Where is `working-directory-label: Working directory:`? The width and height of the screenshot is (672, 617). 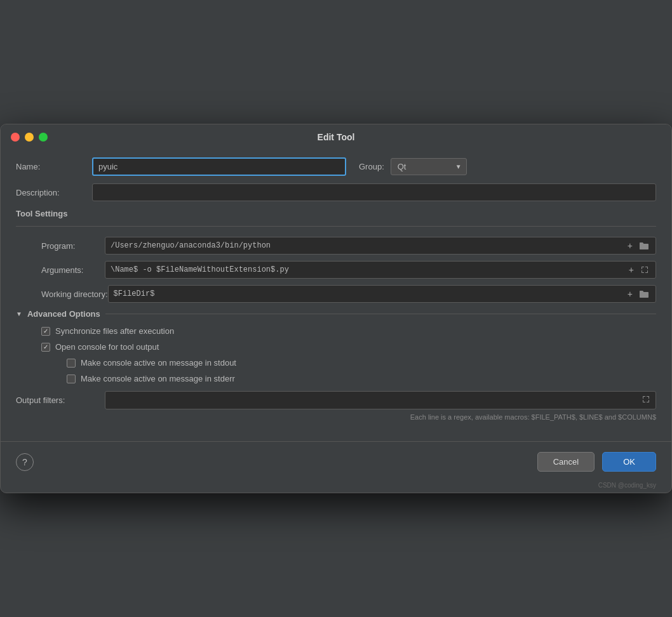 working-directory-label: Working directory: is located at coordinates (62, 295).